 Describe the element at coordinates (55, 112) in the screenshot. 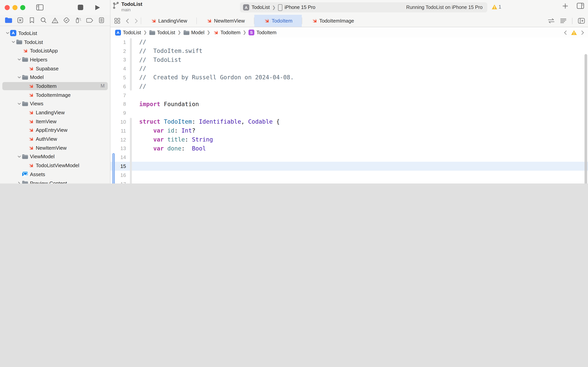

I see `tree-item-landingview: LandingView` at that location.